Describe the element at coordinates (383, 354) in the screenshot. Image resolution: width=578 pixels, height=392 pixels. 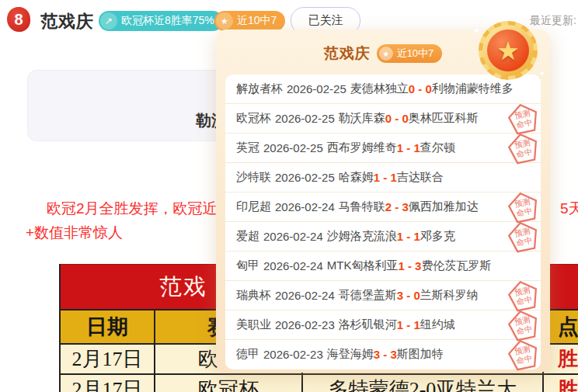
I see `match-row: 德甲 2026-02-23 海登海姆 3 - 3 斯图加特 预测命中` at that location.